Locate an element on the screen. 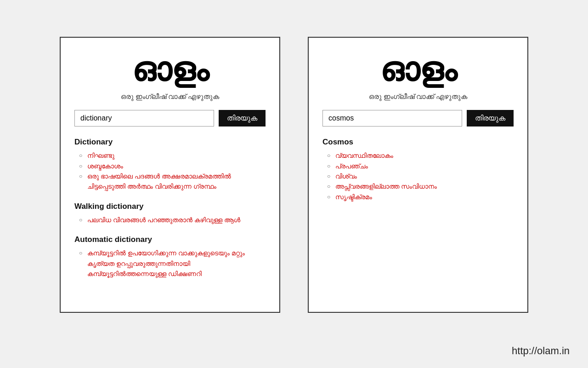 Image resolution: width=588 pixels, height=368 pixels. result-list-cosmos: വ്യവസ്ഥിതലോകം പ്രപഞ്ചം വിശ്വം അപ്സ്വരങ്ങ… is located at coordinates (418, 176).